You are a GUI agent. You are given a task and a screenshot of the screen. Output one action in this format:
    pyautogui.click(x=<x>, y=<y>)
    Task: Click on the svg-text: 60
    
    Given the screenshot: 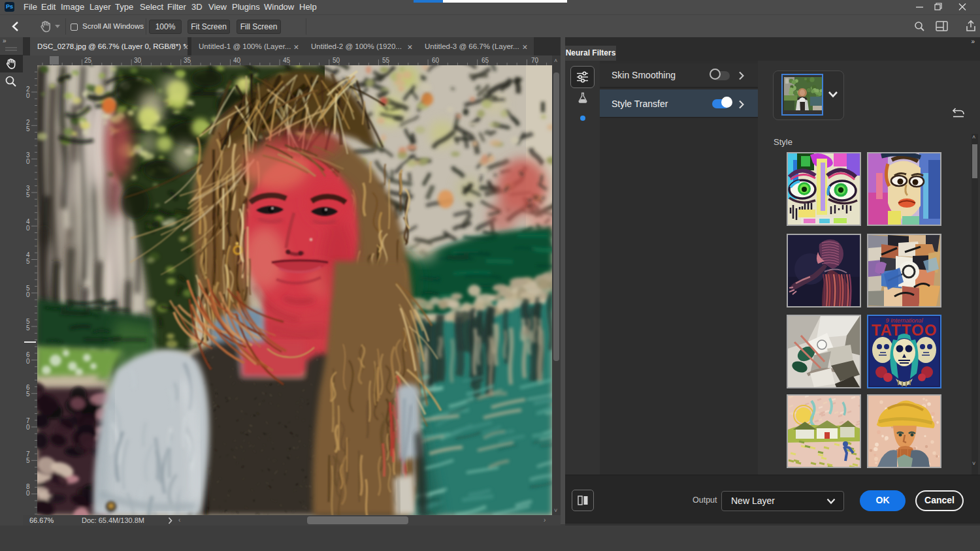 What is the action you would take?
    pyautogui.click(x=436, y=60)
    